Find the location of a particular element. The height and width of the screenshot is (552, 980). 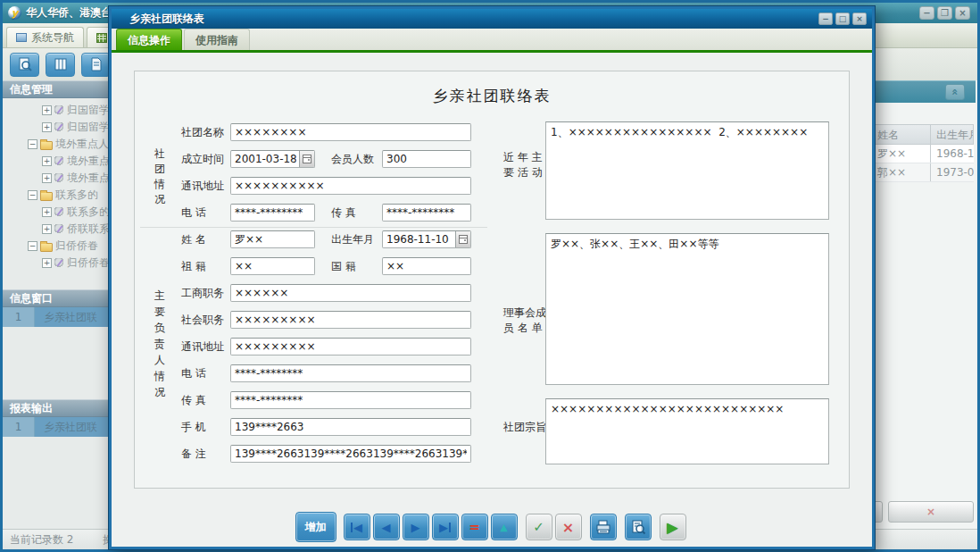

dialog-titlebar: 乡亲社团联络表 is located at coordinates (492, 19).